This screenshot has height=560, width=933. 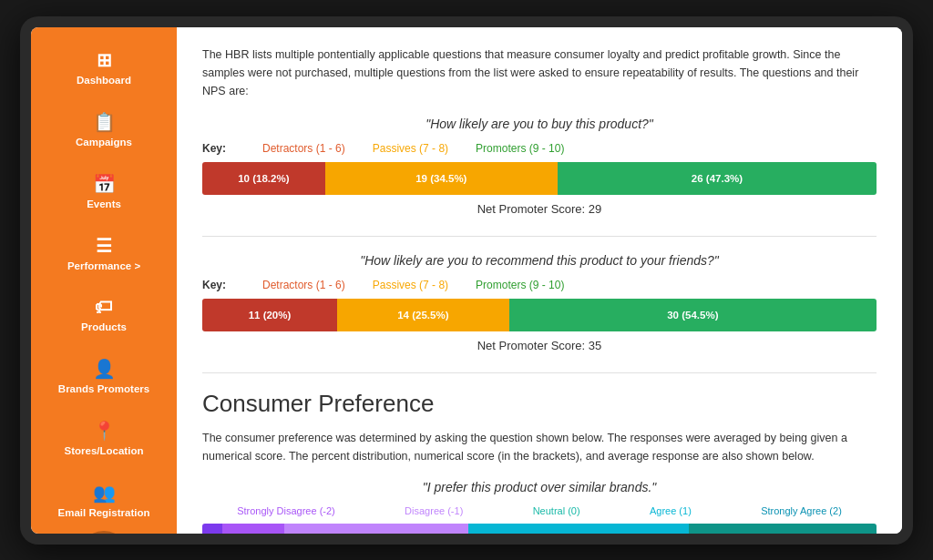 I want to click on key-passives-1: Passives (7 - 8), so click(x=410, y=148).